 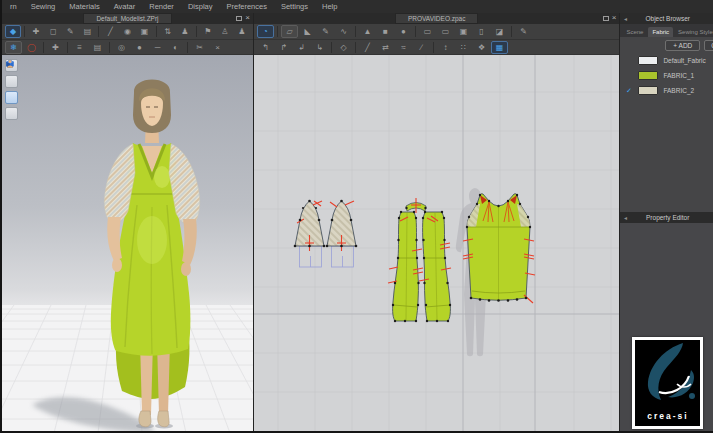 What do you see at coordinates (162, 6) in the screenshot?
I see `menu-item-render: Render` at bounding box center [162, 6].